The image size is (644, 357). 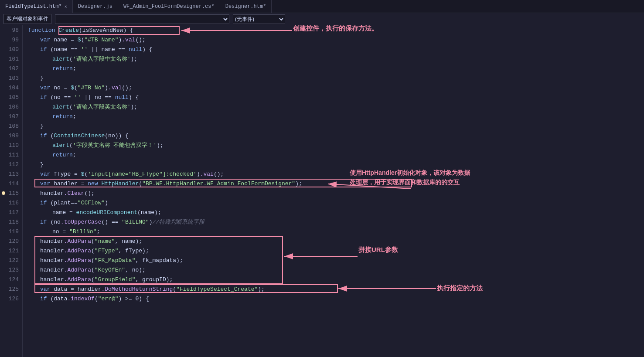 What do you see at coordinates (11, 49) in the screenshot?
I see `line-100: 100` at bounding box center [11, 49].